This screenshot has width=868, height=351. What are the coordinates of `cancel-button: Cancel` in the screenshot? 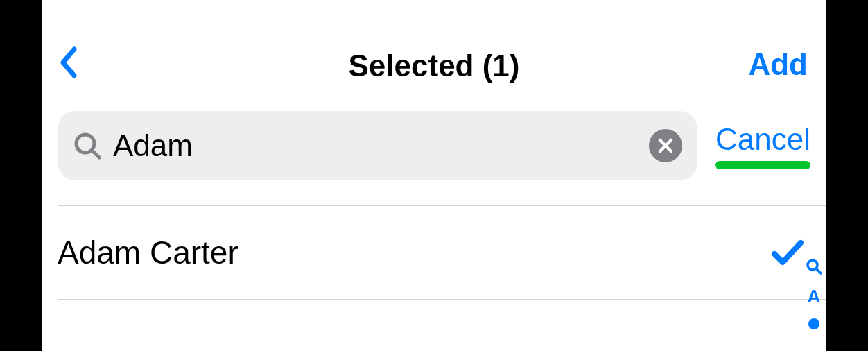 It's located at (763, 139).